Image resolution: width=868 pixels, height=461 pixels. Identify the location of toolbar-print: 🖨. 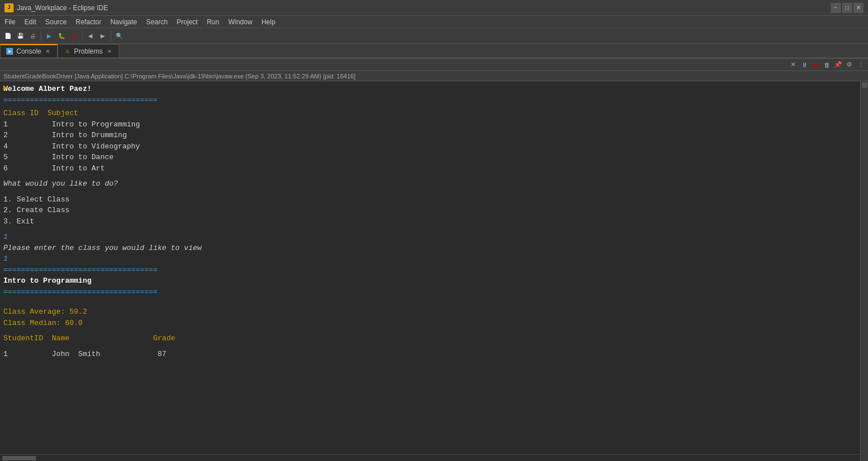
(33, 36).